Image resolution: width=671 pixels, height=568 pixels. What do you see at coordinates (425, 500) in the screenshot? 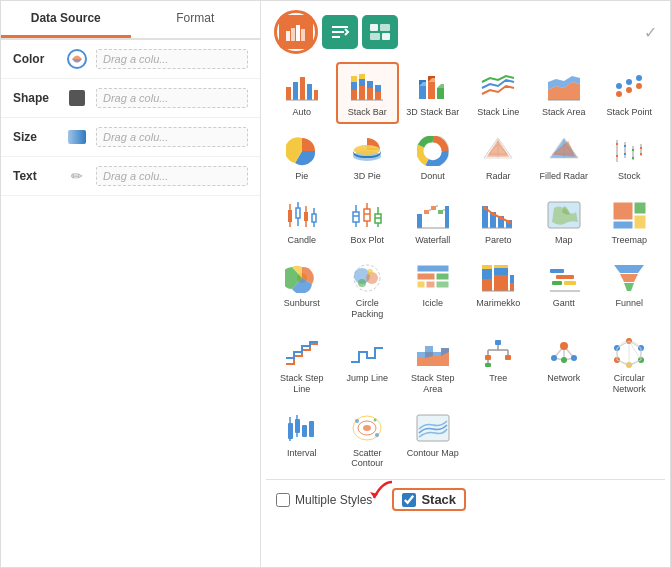
I see `stack-group-container: Stack` at bounding box center [425, 500].